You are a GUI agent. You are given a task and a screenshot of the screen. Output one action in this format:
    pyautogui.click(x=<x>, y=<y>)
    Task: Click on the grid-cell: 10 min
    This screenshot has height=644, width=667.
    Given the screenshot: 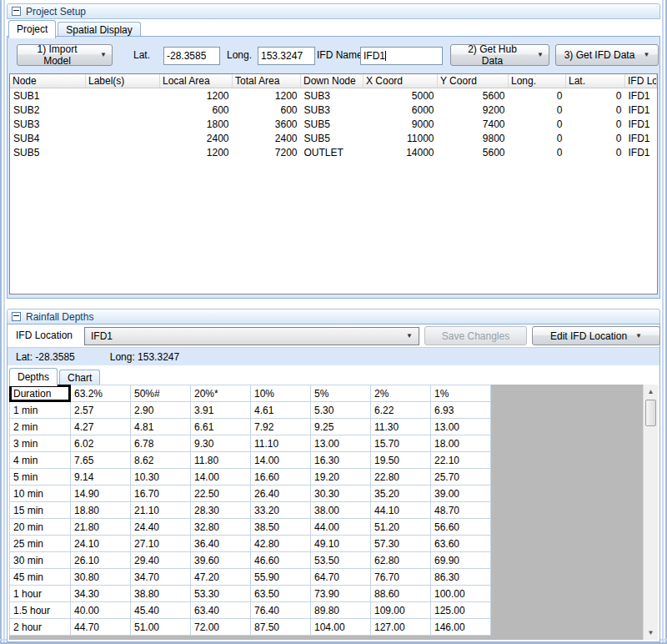 What is the action you would take?
    pyautogui.click(x=40, y=494)
    